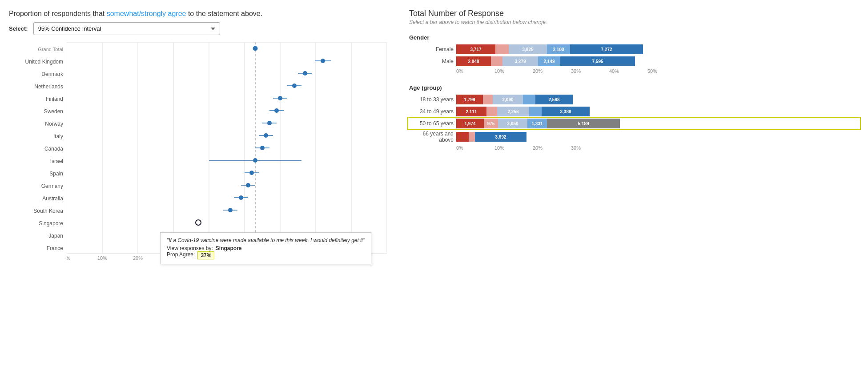  Describe the element at coordinates (523, 111) in the screenshot. I see `age-34-49-bar-stack: 2,111 2,258 3,388` at that location.